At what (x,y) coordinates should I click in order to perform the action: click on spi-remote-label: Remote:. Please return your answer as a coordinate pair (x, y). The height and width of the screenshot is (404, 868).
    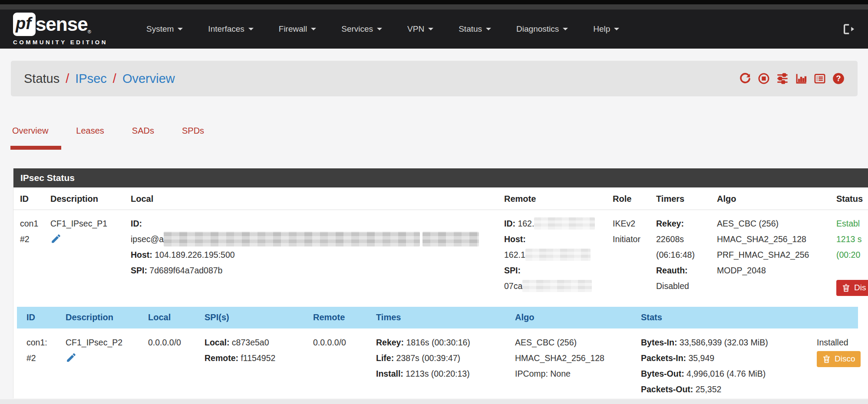
    Looking at the image, I should click on (221, 358).